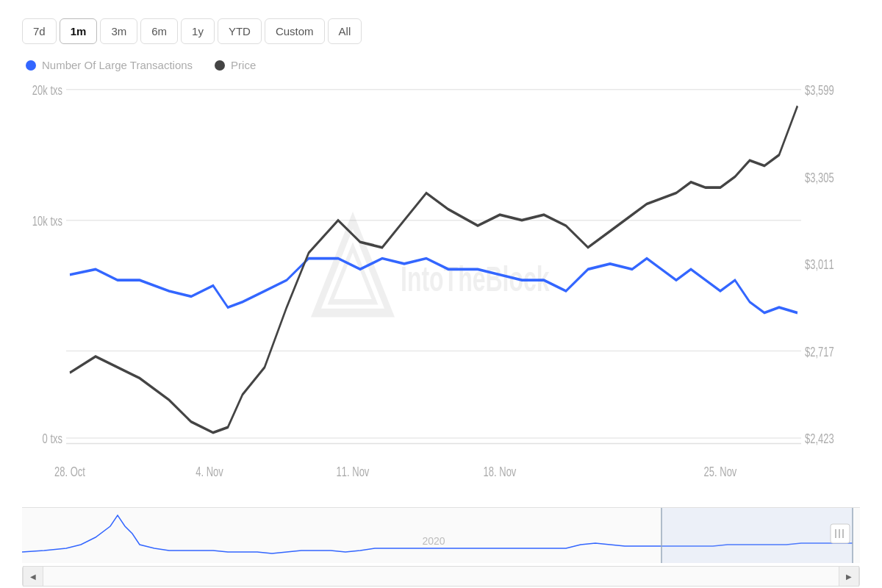 The height and width of the screenshot is (588, 882). I want to click on scrollbar: ◀ ▶, so click(441, 576).